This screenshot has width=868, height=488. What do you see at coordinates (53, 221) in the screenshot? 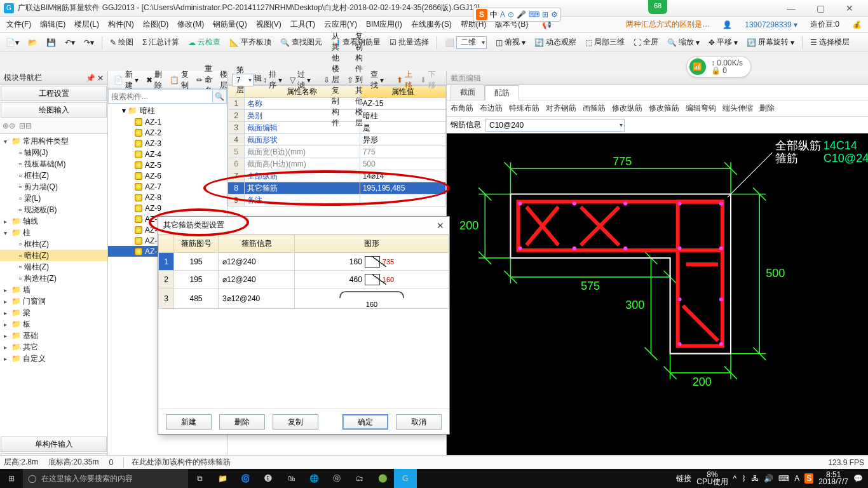
I see `nav-item: ▸📁 轴线` at bounding box center [53, 221].